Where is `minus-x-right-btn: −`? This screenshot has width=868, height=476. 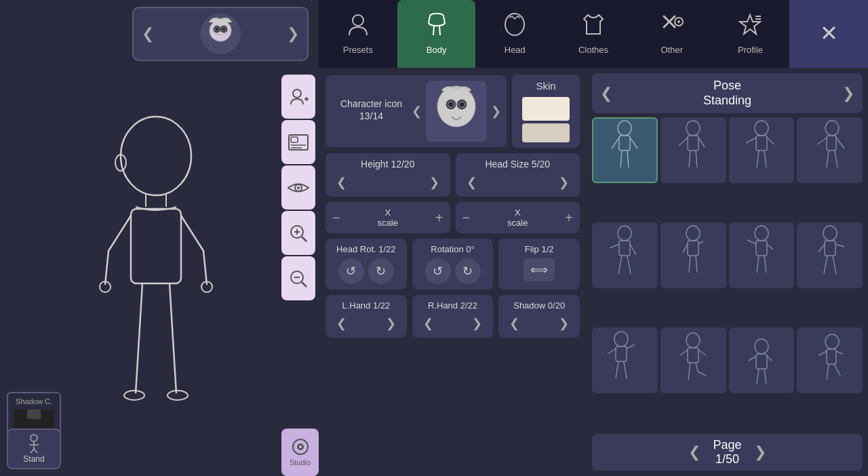 minus-x-right-btn: − is located at coordinates (467, 218).